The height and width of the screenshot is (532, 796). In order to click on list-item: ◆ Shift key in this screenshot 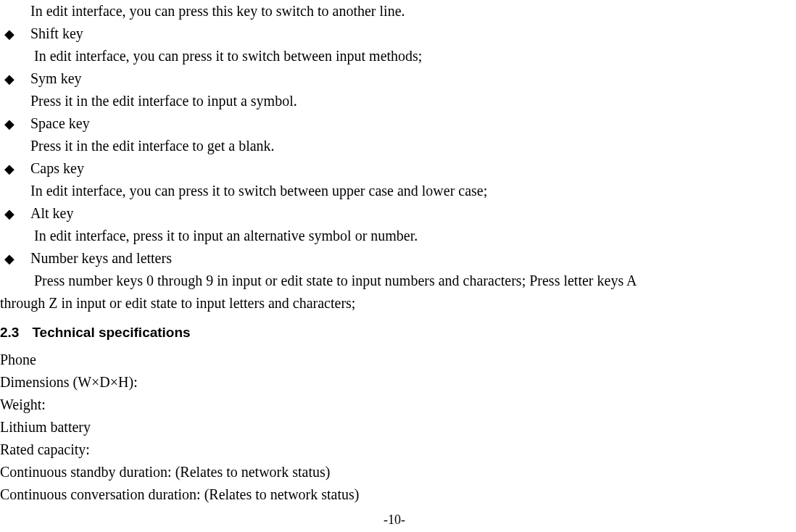, I will do `click(394, 33)`.